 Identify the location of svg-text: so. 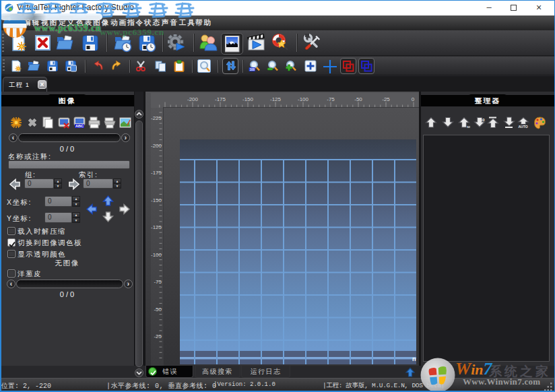
(469, 127).